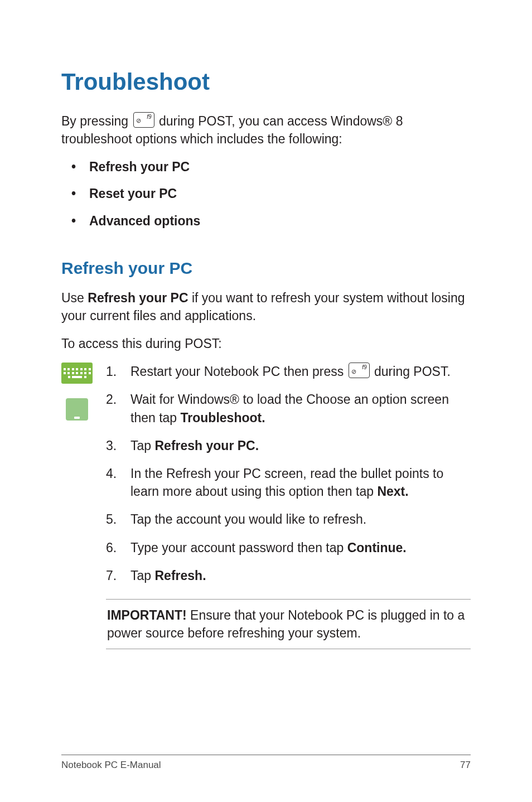 This screenshot has width=532, height=802. Describe the element at coordinates (377, 548) in the screenshot. I see `step-6-bold: Continue.` at that location.